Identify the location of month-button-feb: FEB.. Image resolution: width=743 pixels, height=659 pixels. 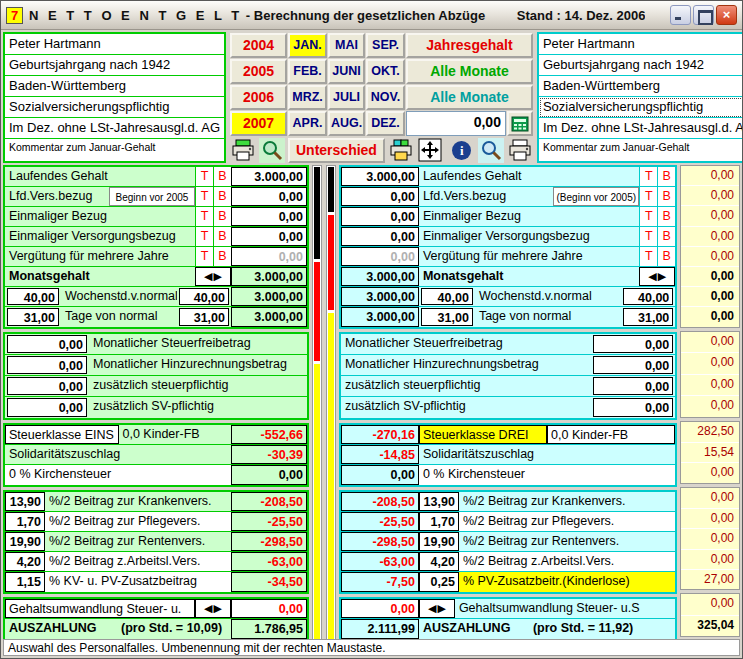
(308, 72).